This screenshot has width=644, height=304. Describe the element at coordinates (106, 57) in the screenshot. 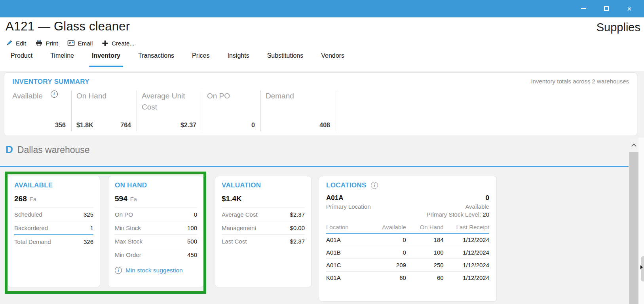

I see `tab-inventory: Inventory` at that location.